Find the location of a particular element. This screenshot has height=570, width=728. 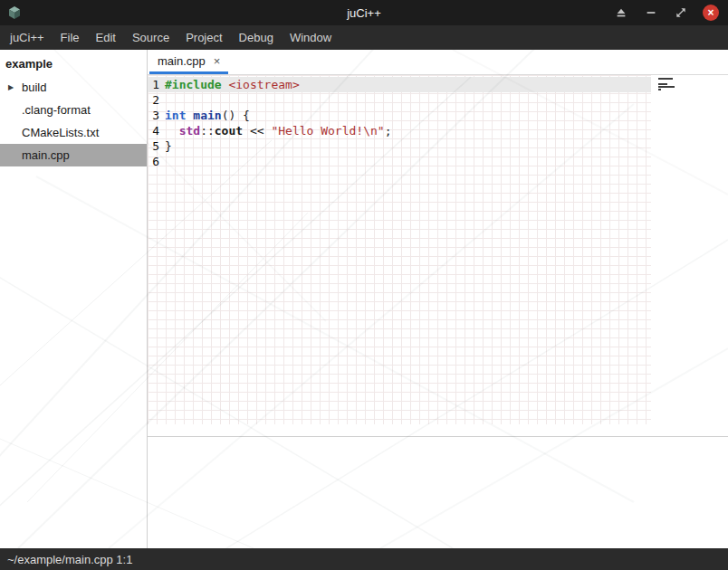

menu-item-project: Project is located at coordinates (204, 38).